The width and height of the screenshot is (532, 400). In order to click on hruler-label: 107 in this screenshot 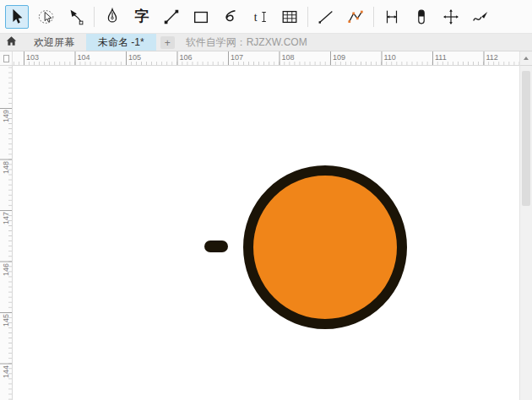, I will do `click(236, 57)`.